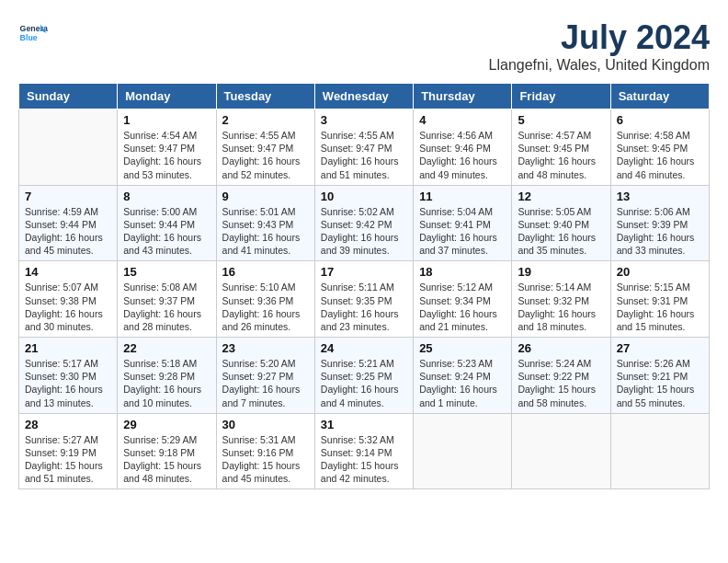 The width and height of the screenshot is (728, 563). Describe the element at coordinates (561, 300) in the screenshot. I see `calendar-cell: 19Sunrise: 5:14 AMSunset: 9:32 PMDayligh…` at that location.